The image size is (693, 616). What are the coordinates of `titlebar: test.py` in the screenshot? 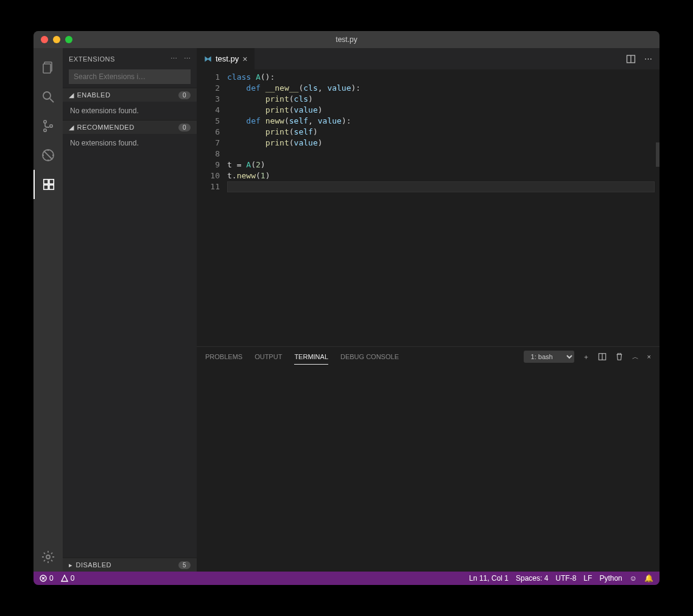 It's located at (346, 40).